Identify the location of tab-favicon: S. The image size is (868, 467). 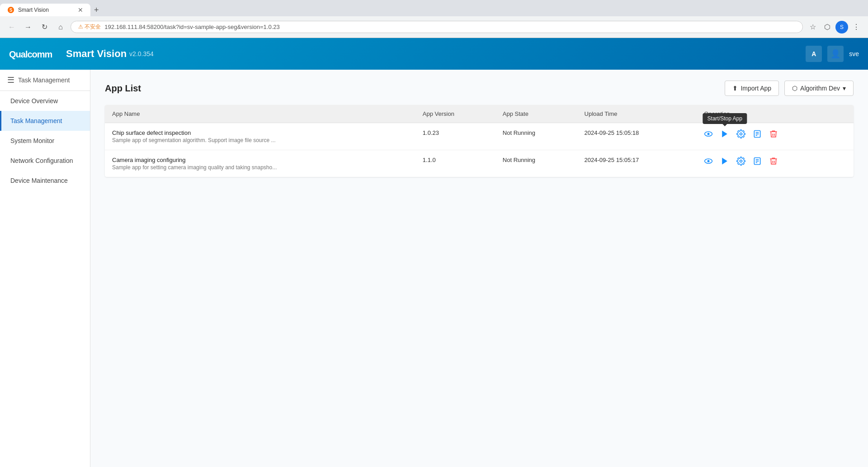
(11, 10).